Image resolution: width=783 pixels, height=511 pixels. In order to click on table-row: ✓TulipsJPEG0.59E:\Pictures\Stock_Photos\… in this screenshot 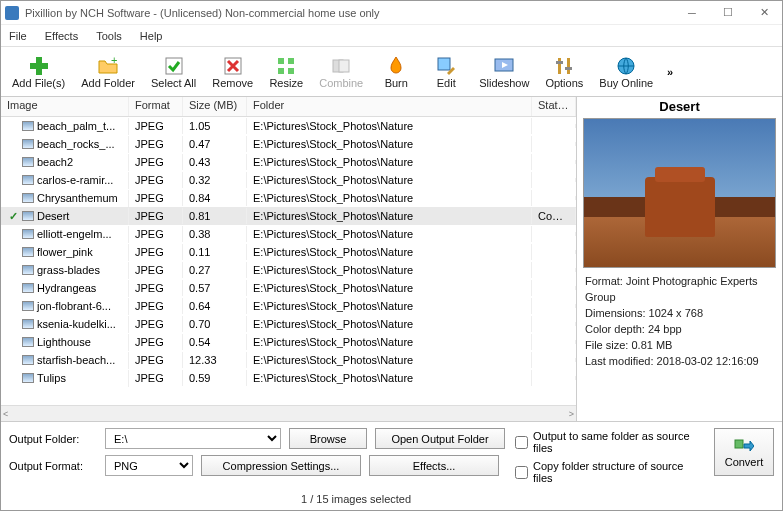, I will do `click(288, 378)`.